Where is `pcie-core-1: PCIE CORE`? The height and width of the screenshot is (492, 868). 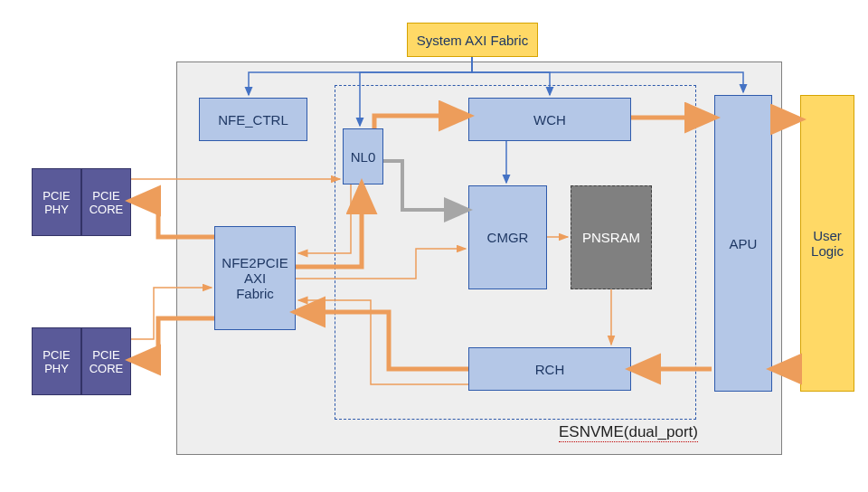 pcie-core-1: PCIE CORE is located at coordinates (107, 362).